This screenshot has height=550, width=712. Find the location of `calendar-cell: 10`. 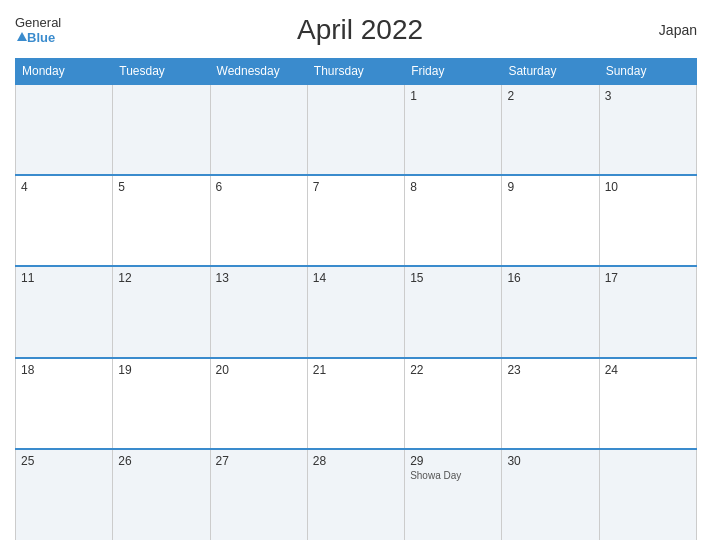

calendar-cell: 10 is located at coordinates (648, 220).